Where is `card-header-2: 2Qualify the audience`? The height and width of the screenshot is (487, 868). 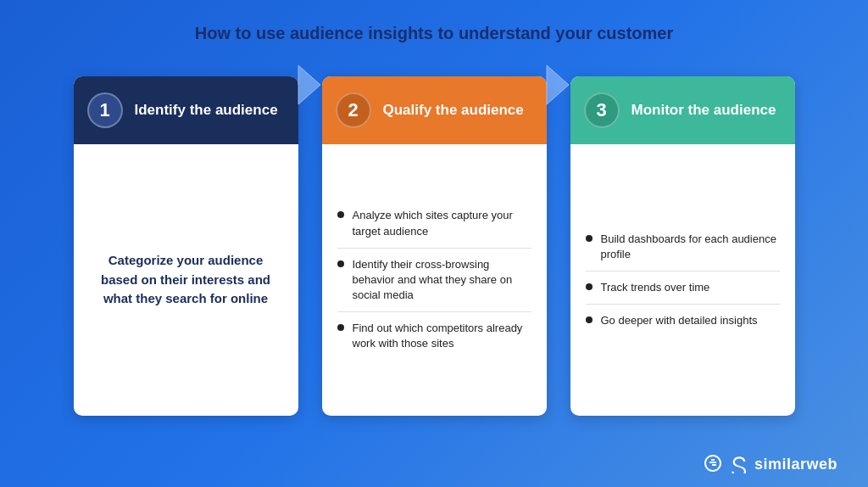 card-header-2: 2Qualify the audience is located at coordinates (434, 110).